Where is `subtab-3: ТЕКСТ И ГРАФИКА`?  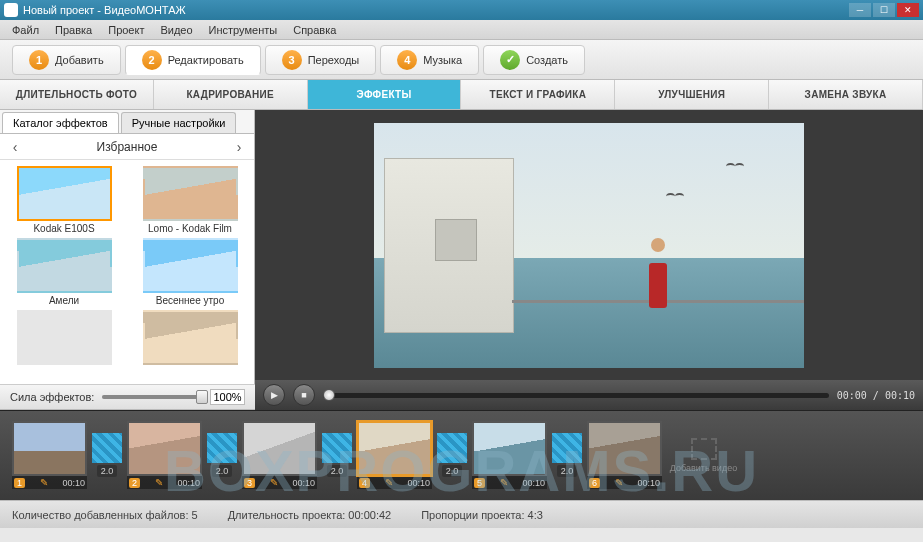
subtab-3: ТЕКСТ И ГРАФИКА is located at coordinates (538, 94).